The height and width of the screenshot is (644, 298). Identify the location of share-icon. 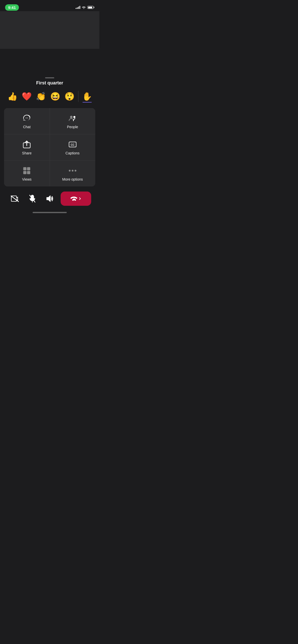
(27, 144).